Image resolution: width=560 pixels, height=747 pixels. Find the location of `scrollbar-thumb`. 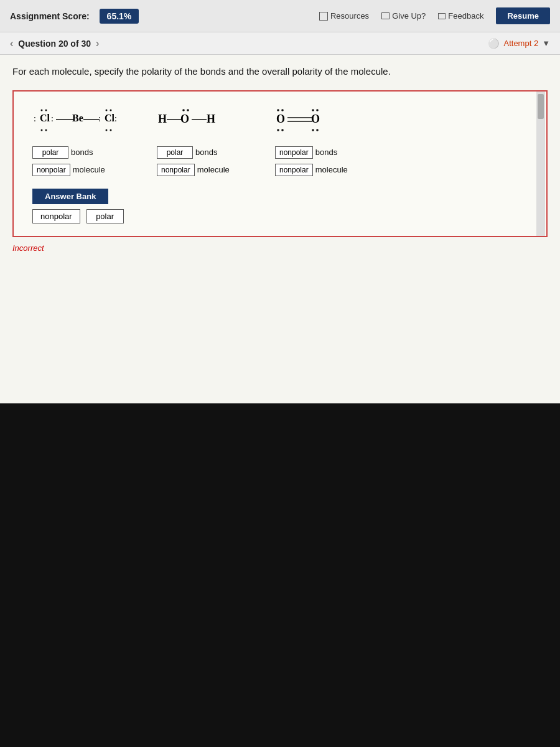

scrollbar-thumb is located at coordinates (541, 106).